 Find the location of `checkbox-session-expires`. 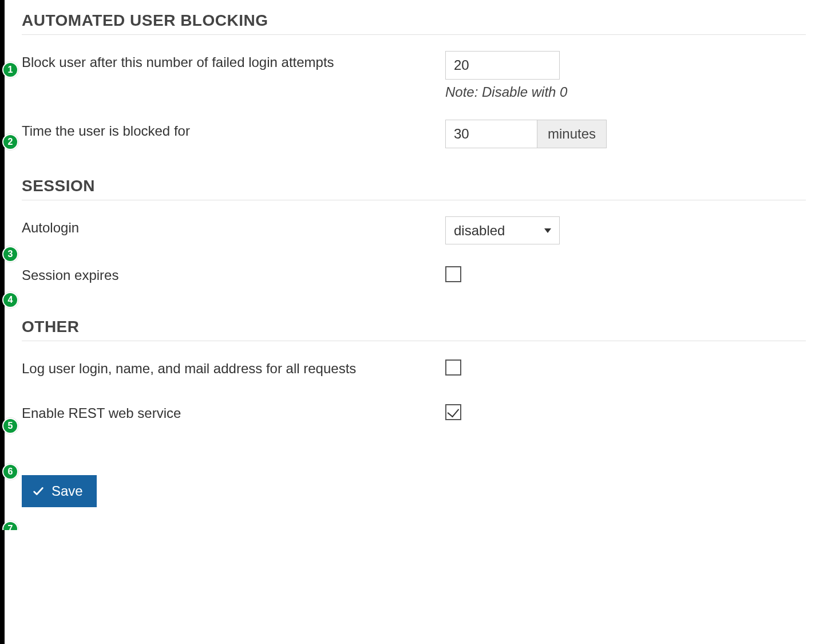

checkbox-session-expires is located at coordinates (453, 274).